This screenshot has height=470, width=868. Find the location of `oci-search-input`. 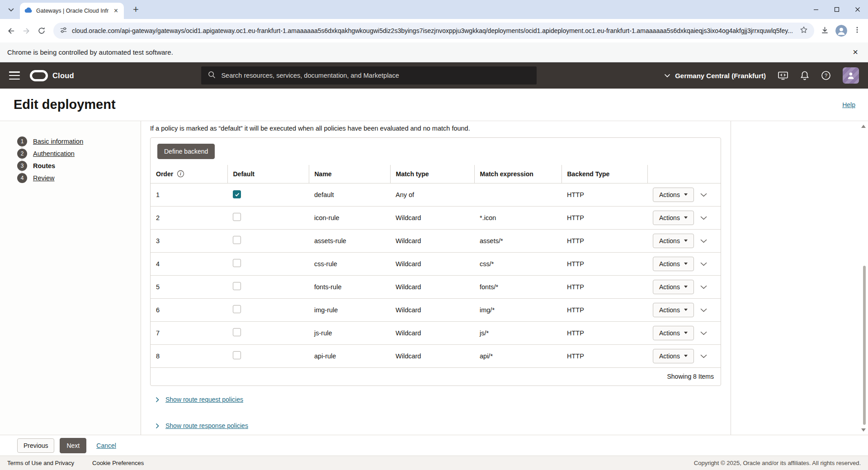

oci-search-input is located at coordinates (376, 75).